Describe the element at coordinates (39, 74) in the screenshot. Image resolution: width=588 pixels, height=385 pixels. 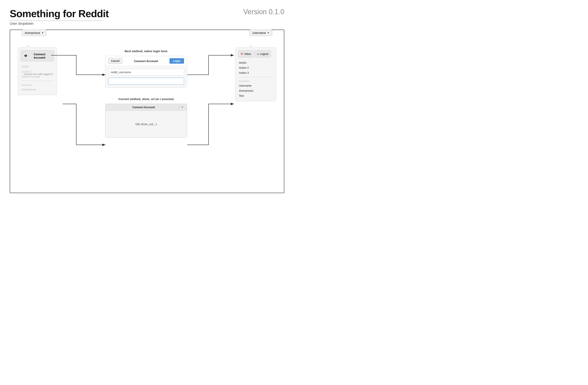
I see `greyed-note: Greyed out untill logged in` at that location.